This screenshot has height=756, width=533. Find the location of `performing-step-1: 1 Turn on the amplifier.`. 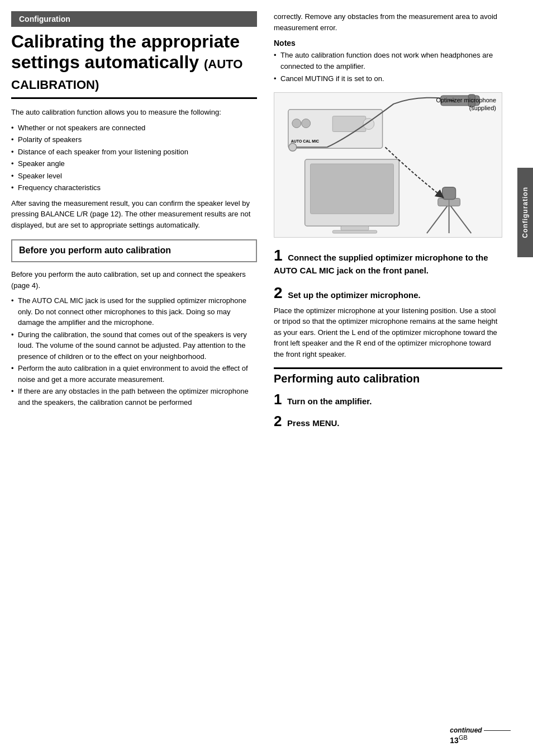

performing-step-1: 1 Turn on the amplifier. is located at coordinates (388, 399).